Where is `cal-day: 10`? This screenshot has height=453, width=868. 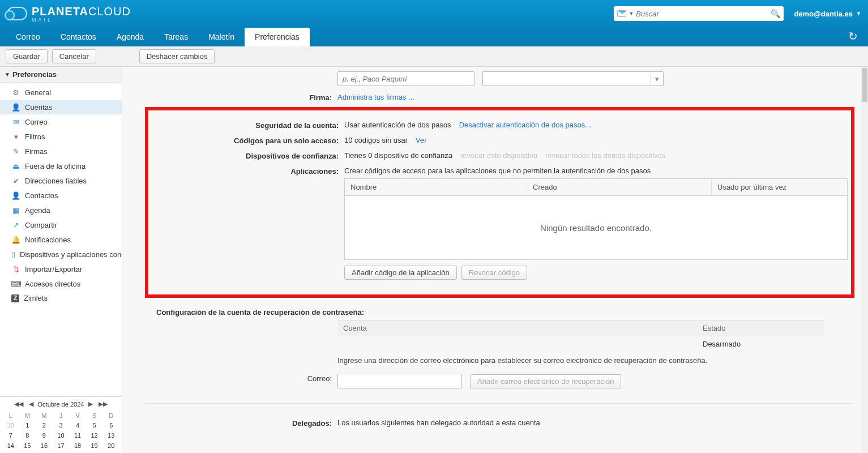
cal-day: 10 is located at coordinates (61, 435).